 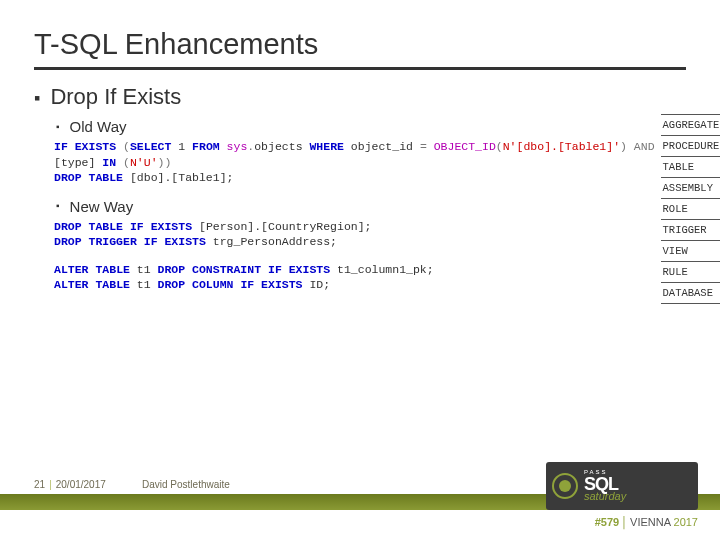 I want to click on table-row: TABLESECURITY POLICY, so click(x=690, y=168).